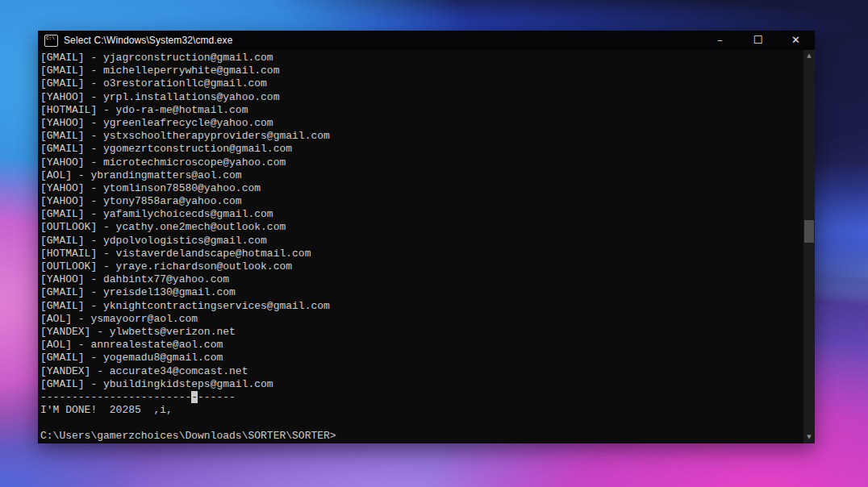 The height and width of the screenshot is (487, 868). I want to click on console-line: [GMAIL] - ybuildingkidsteps@gmail.com, so click(421, 385).